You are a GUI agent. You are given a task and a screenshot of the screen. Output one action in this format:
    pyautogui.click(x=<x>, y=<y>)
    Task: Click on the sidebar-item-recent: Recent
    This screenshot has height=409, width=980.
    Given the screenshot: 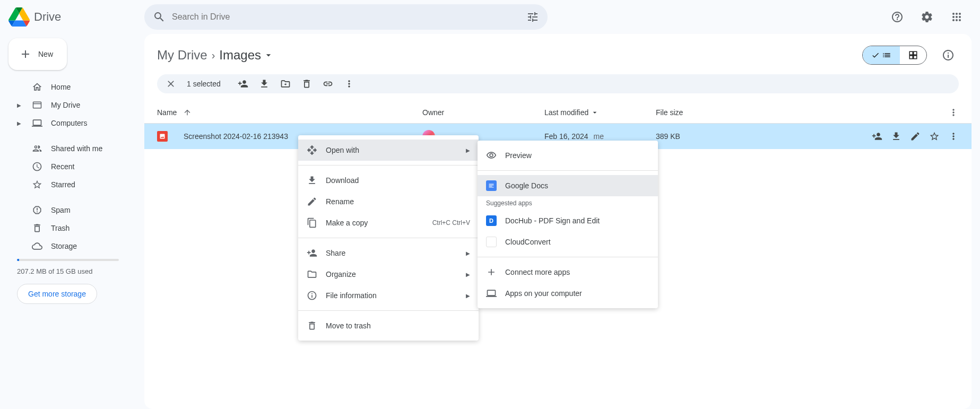 What is the action you would take?
    pyautogui.click(x=68, y=167)
    